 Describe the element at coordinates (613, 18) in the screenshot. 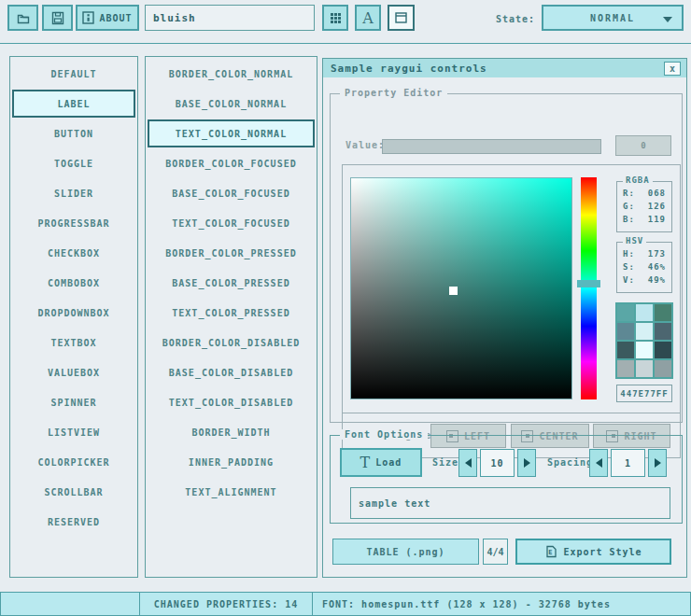

I see `state-dropdown: NORMAL` at that location.